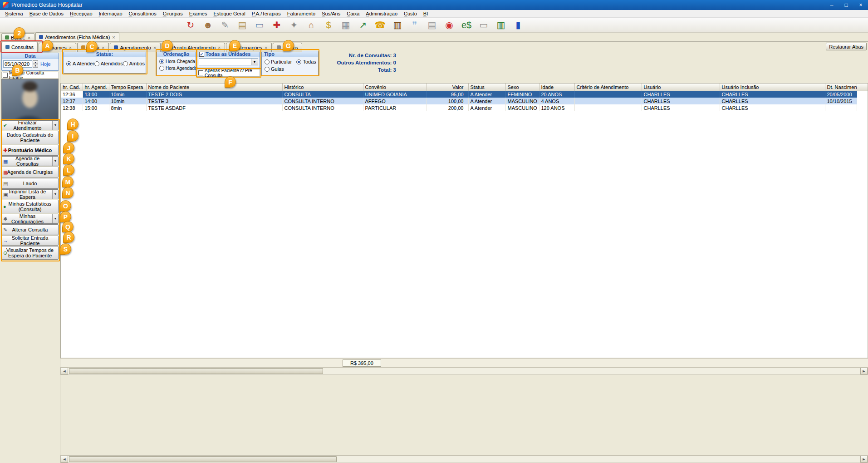 The image size is (868, 463). What do you see at coordinates (395, 87) in the screenshot?
I see `column-header-conv-nio: Convênio` at bounding box center [395, 87].